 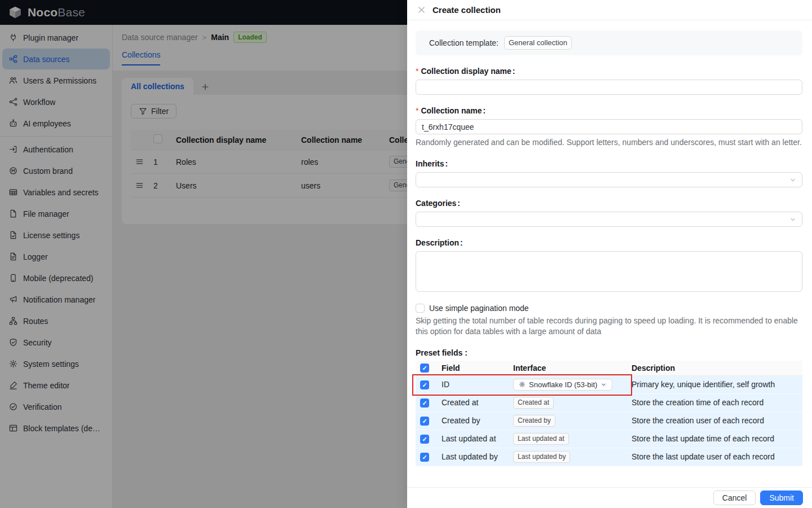 I want to click on preset-col-interface: Interface, so click(x=568, y=368).